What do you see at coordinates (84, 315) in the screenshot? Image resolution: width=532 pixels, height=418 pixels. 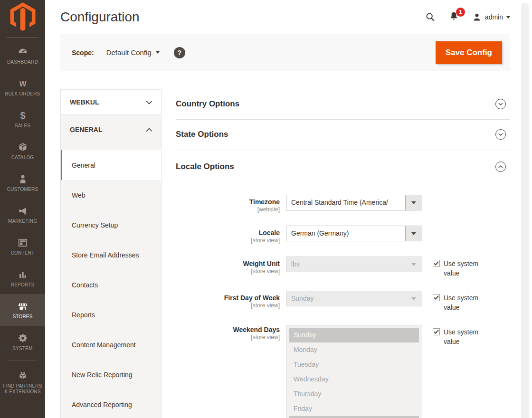 I see `config-nav-item-label: Reports` at bounding box center [84, 315].